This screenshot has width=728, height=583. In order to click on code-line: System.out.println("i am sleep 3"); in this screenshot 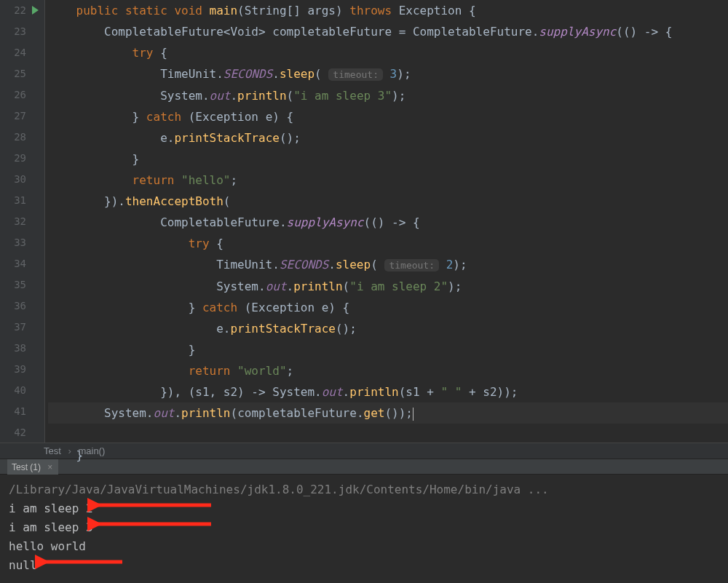, I will do `click(227, 96)`.